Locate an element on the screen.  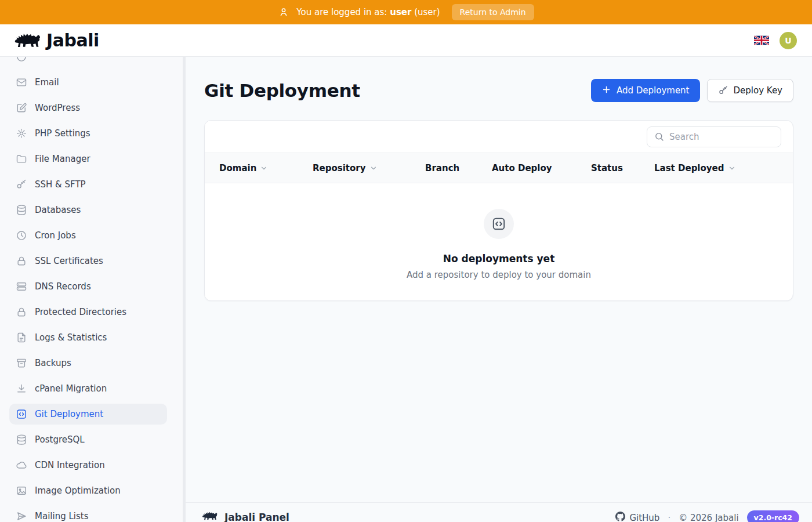
search-icon is located at coordinates (659, 137).